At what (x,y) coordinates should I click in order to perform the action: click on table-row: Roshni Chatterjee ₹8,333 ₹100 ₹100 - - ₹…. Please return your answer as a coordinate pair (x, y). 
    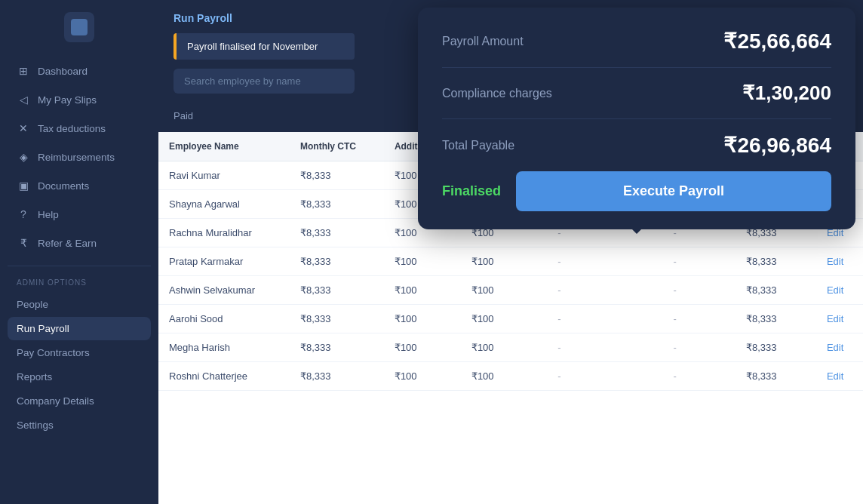
    Looking at the image, I should click on (511, 376).